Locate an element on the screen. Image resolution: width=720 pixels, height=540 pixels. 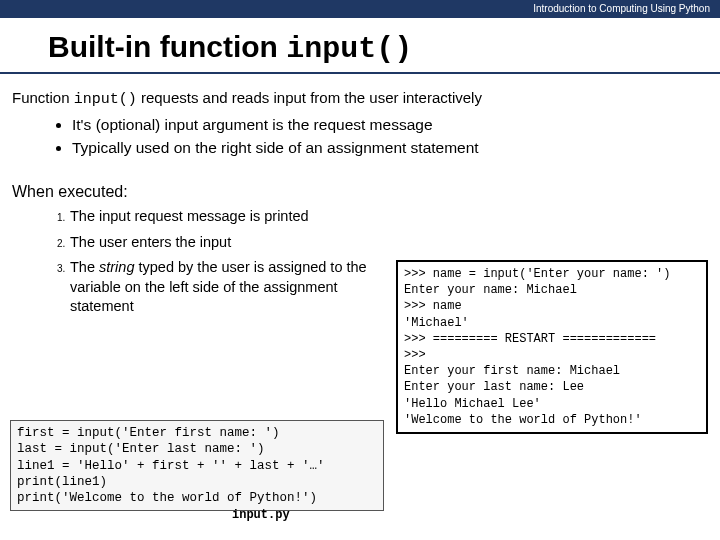
intro-bullets: It's (optional) input argument is the re… is located at coordinates (360, 134).